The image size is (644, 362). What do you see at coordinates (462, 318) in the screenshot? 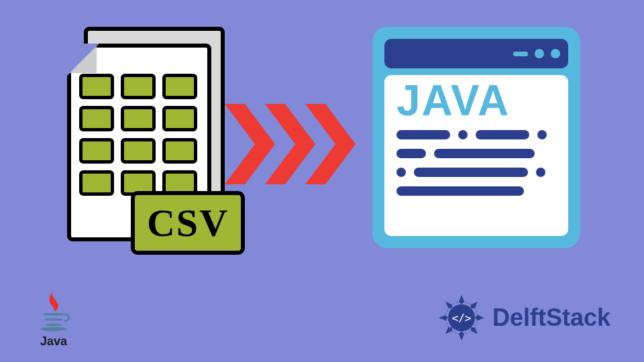
I see `delftstack-mark-icon: </>` at bounding box center [462, 318].